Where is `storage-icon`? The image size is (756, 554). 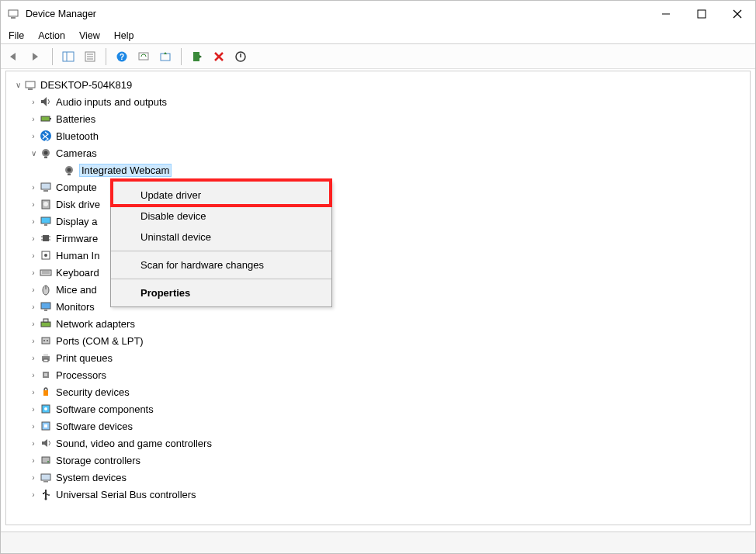 storage-icon is located at coordinates (46, 460).